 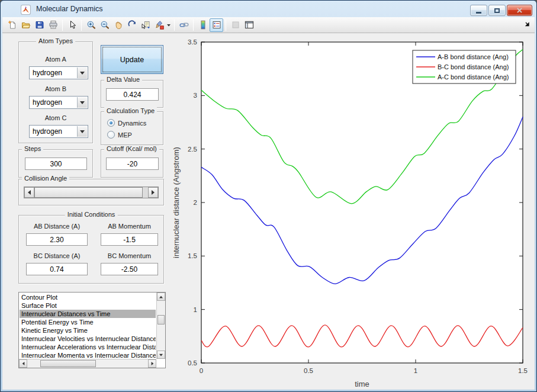 What do you see at coordinates (30, 192) in the screenshot?
I see `slider-left-arrow` at bounding box center [30, 192].